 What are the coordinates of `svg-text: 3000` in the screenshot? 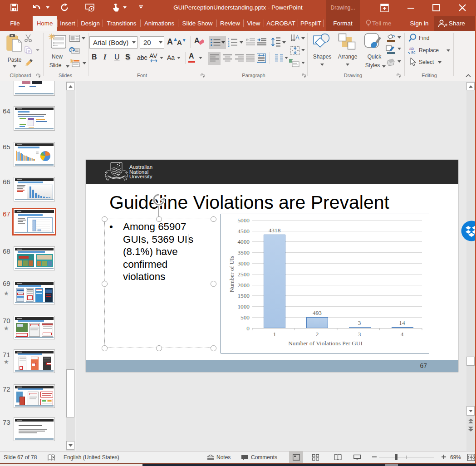 It's located at (243, 263).